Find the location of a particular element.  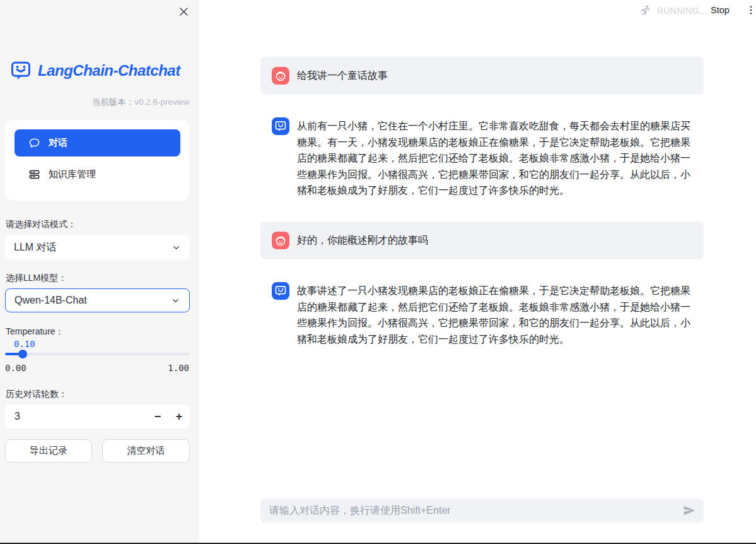

stop-button: Stop is located at coordinates (720, 10).